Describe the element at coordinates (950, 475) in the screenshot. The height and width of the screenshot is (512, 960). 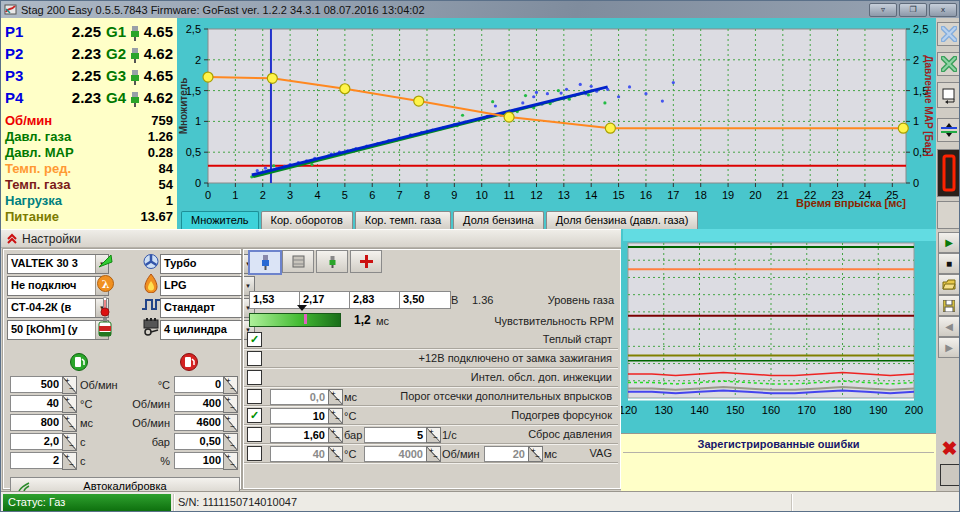
I see `errors-indicator-box` at that location.